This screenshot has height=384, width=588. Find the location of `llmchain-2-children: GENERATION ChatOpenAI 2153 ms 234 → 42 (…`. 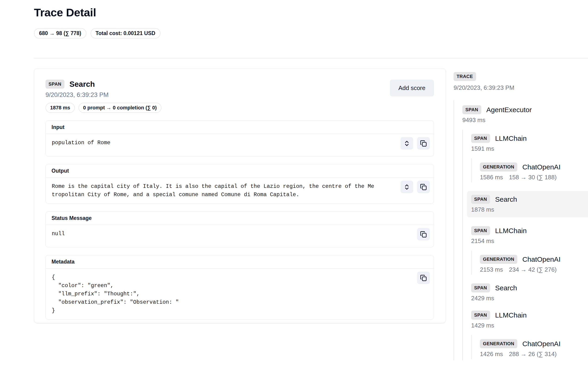

llmchain-2-children: GENERATION ChatOpenAI 2153 ms 234 → 42 (… is located at coordinates (530, 263).